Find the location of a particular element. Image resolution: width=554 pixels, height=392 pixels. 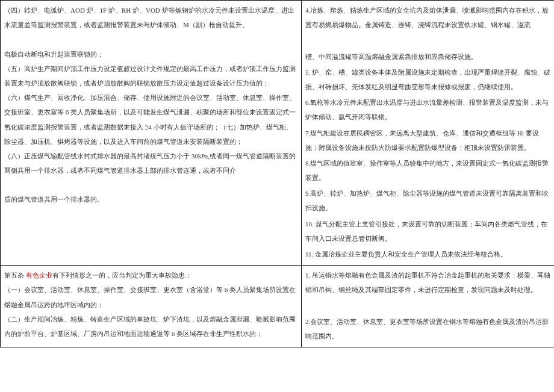

paragraph: 槽、中间溢流罐等高温熔融金属紧急排放和应急储存设施。 is located at coordinates (428, 57).